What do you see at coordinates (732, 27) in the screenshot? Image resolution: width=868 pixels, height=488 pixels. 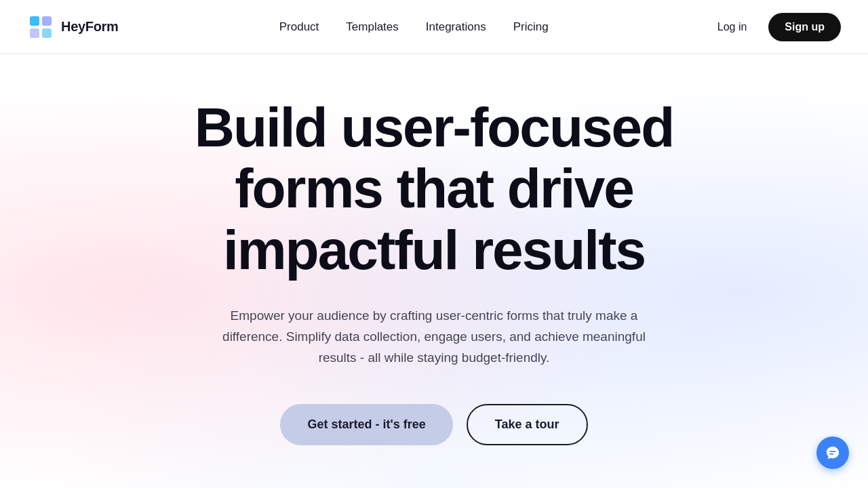 I see `login-button: Log in` at bounding box center [732, 27].